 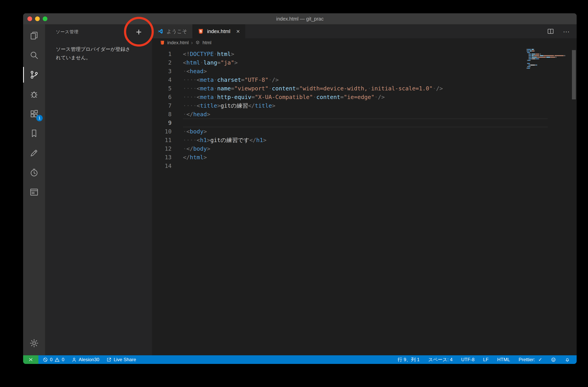 What do you see at coordinates (34, 75) in the screenshot?
I see `activity-source-control` at bounding box center [34, 75].